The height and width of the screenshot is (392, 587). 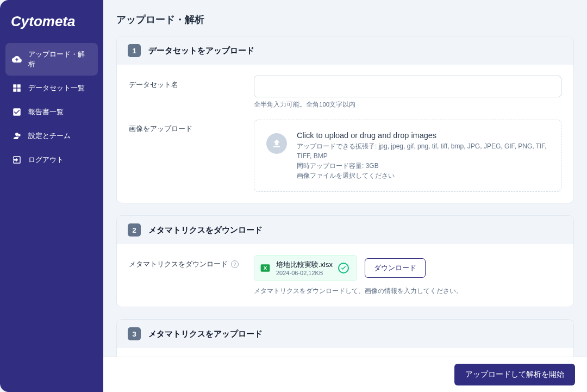 What do you see at coordinates (305, 268) in the screenshot?
I see `file-chip: 培地比較実験.xlsx 2024-06-02,12KB` at bounding box center [305, 268].